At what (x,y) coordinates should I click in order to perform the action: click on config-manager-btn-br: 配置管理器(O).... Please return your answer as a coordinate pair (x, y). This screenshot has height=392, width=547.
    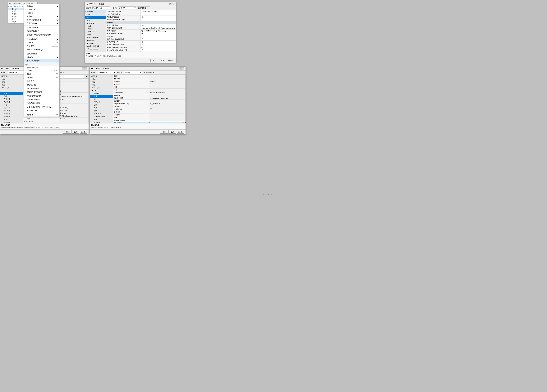
    Looking at the image, I should click on (149, 72).